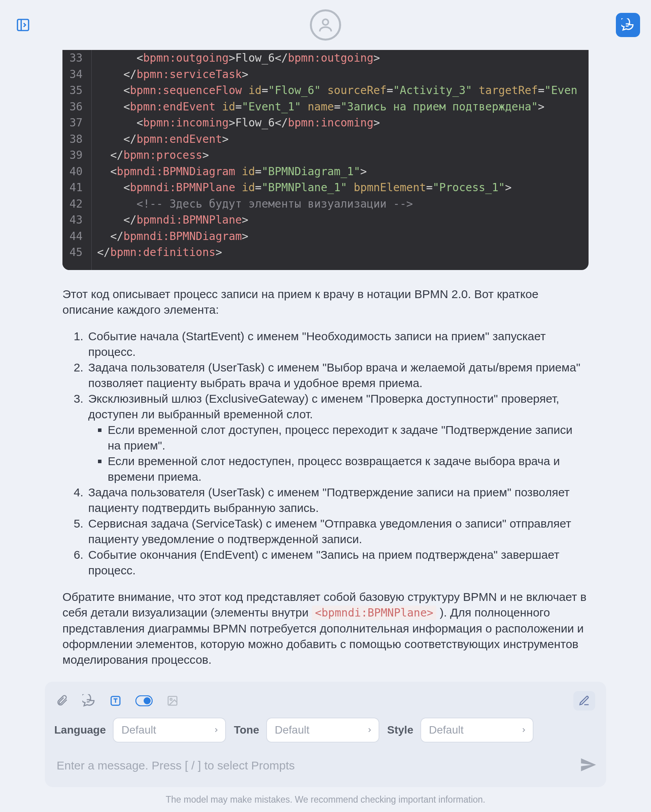 This screenshot has width=651, height=812. What do you see at coordinates (326, 25) in the screenshot?
I see `avatar-placeholder` at bounding box center [326, 25].